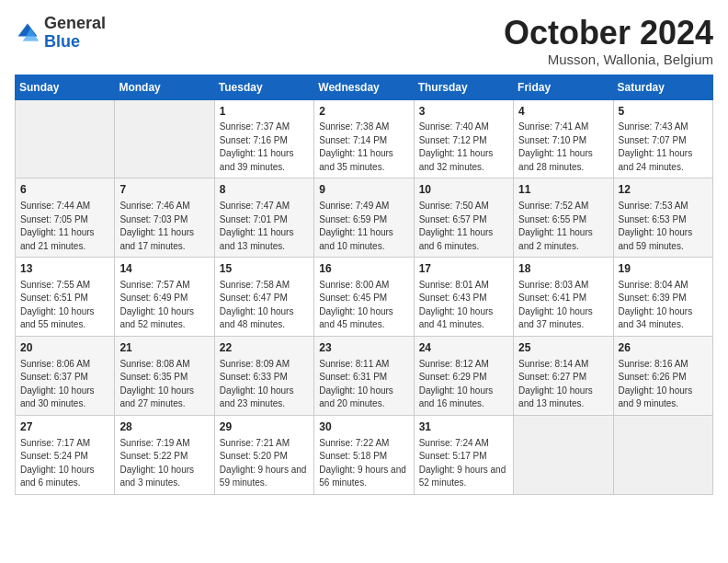  I want to click on cell-w4-d6: 26Sunrise: 8:16 AMSunset: 6:26 PMDayligh…, so click(663, 375).